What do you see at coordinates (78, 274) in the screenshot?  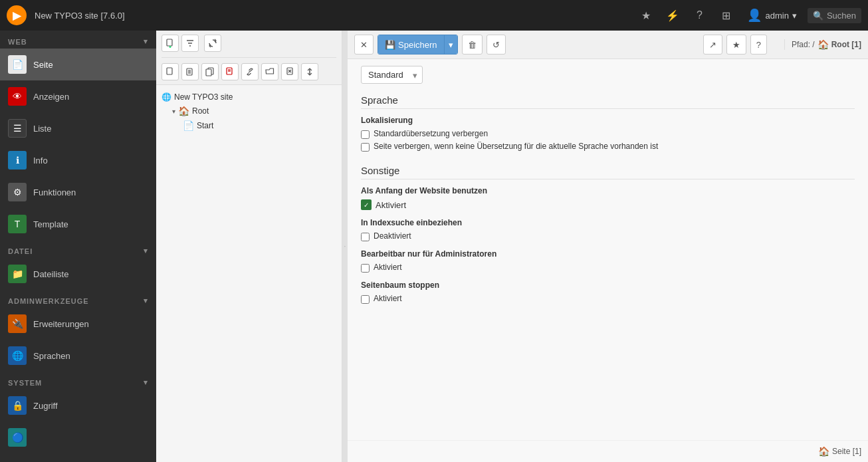 I see `sidebar-item-dateiliste: 📁 Dateiliste` at bounding box center [78, 274].